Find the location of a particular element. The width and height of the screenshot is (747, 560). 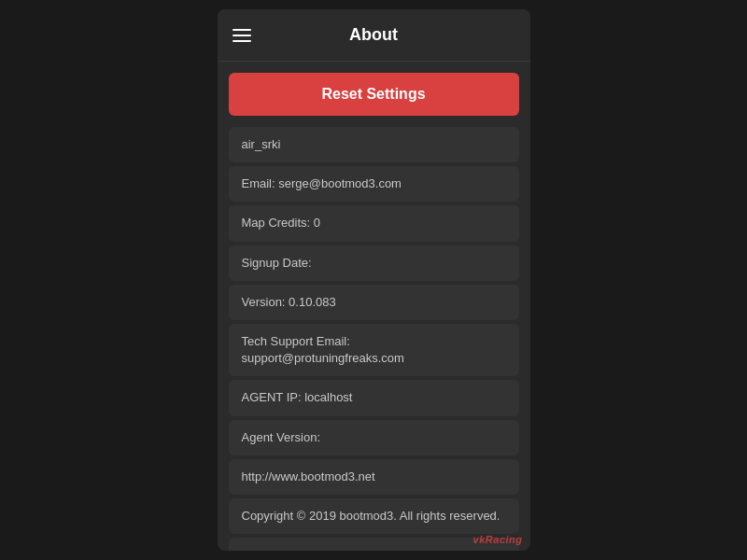

hamburger-menu-icon is located at coordinates (242, 35).